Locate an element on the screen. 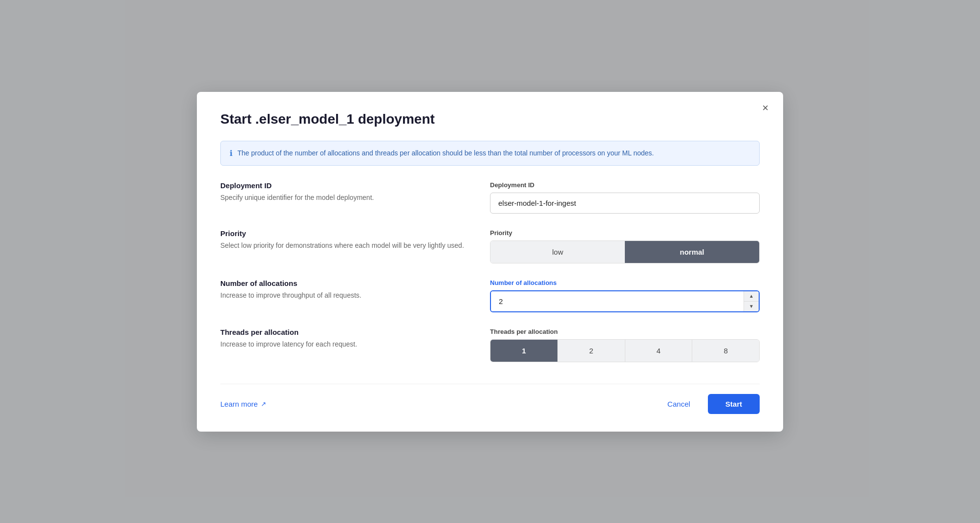  deployment-id-control-label: Deployment ID is located at coordinates (625, 185).